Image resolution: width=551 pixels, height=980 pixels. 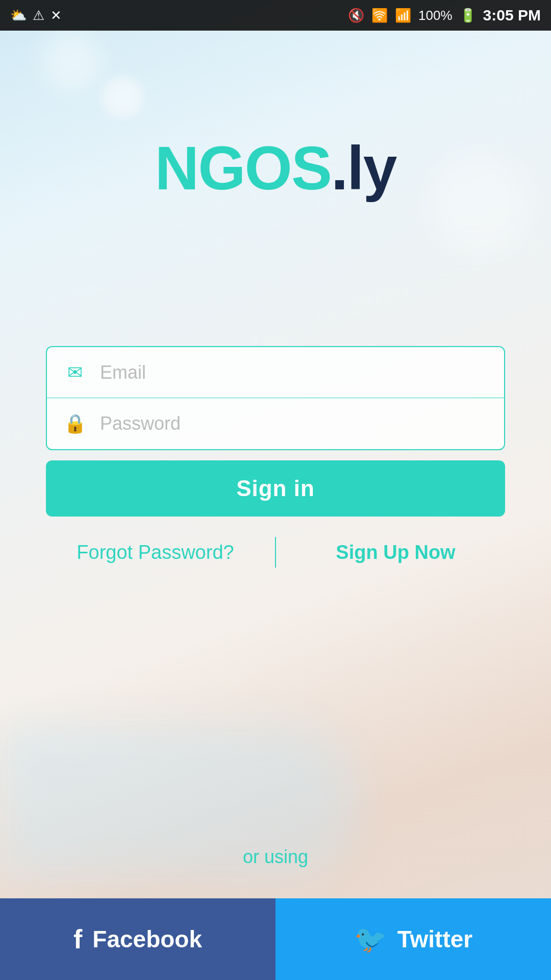 I want to click on email-input, so click(x=294, y=373).